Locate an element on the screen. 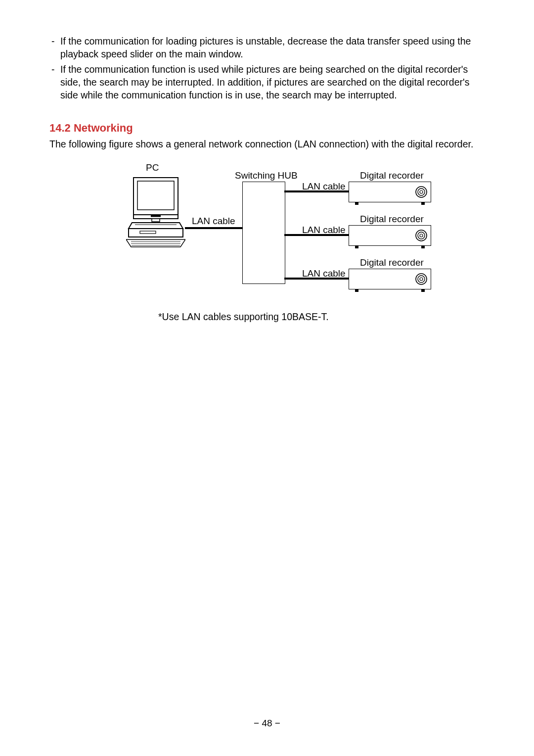 Image resolution: width=534 pixels, height=756 pixels. section-heading: 14.2 Networking is located at coordinates (267, 128).